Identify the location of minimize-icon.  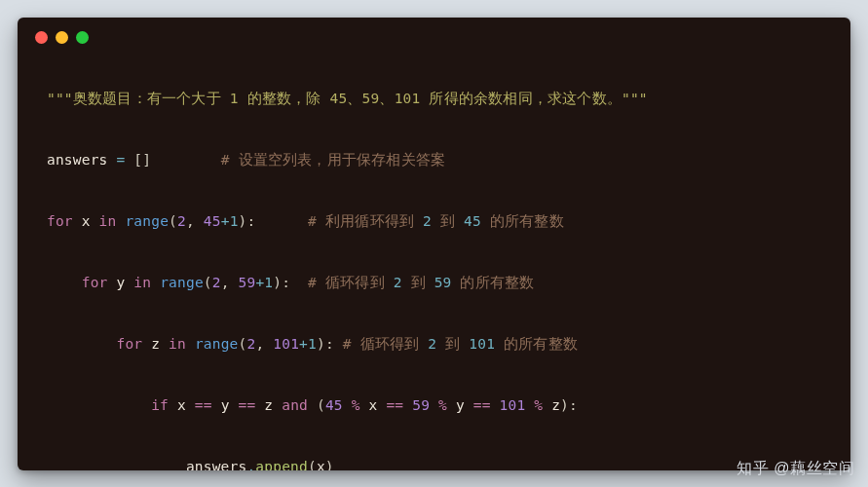
(62, 37).